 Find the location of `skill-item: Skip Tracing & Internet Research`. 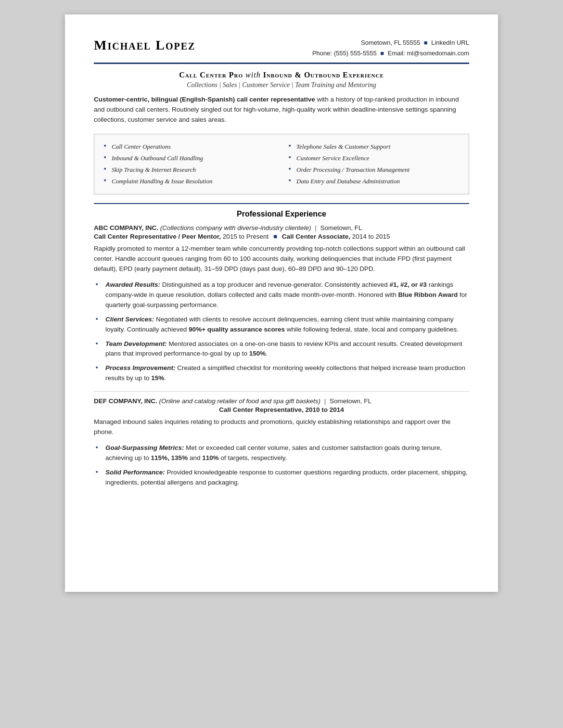

skill-item: Skip Tracing & Internet Research is located at coordinates (189, 170).